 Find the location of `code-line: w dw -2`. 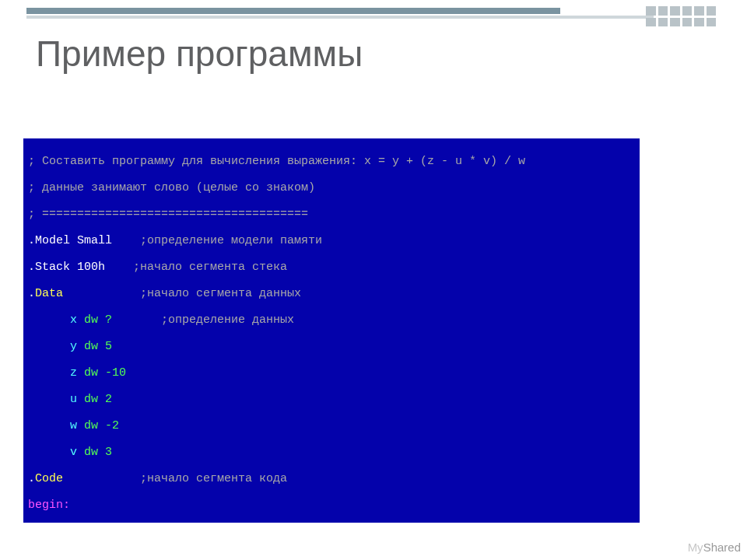

code-line: w dw -2 is located at coordinates (331, 426).